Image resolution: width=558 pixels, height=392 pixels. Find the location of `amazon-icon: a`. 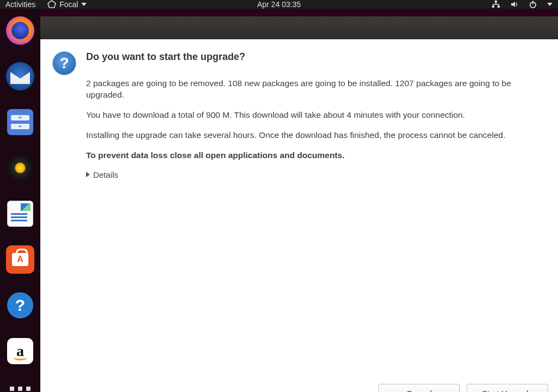

amazon-icon: a is located at coordinates (20, 351).